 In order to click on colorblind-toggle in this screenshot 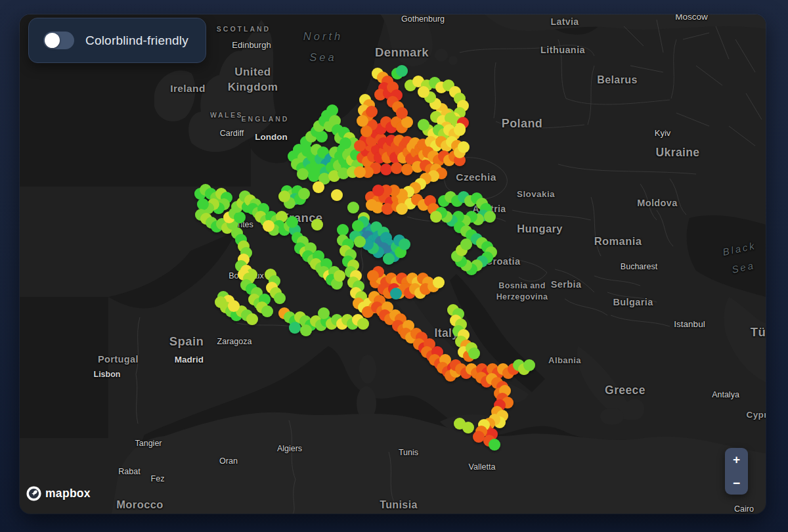, I will do `click(59, 41)`.